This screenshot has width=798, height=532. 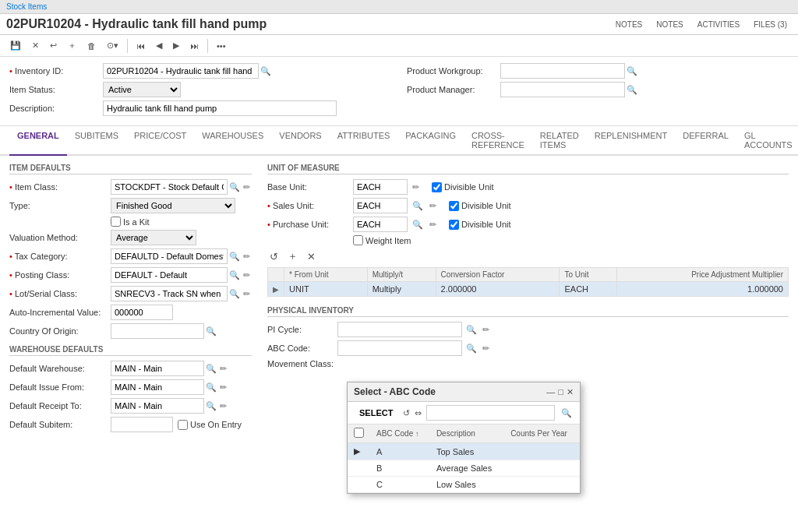 What do you see at coordinates (16, 45) in the screenshot?
I see `save-button: 💾` at bounding box center [16, 45].